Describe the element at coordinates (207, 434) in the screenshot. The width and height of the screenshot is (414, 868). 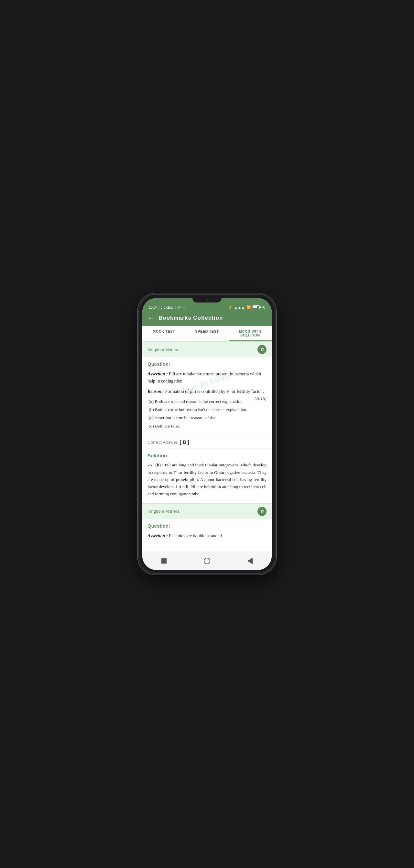
I see `phone-frame: 15:34 | 5.3KB/s ▷ ▷ ··· ⚡ ▲▲▲ 🛜 70 ← Boo…` at that location.